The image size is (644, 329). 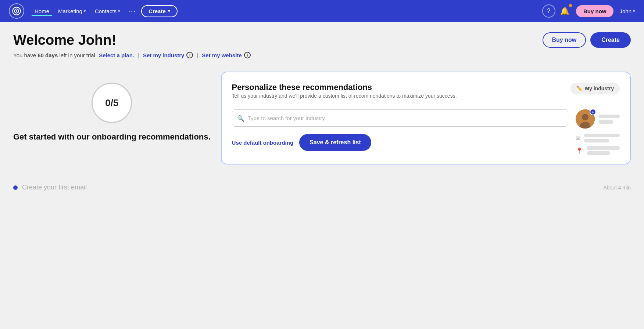 I want to click on set-website-link: Set my website, so click(x=222, y=55).